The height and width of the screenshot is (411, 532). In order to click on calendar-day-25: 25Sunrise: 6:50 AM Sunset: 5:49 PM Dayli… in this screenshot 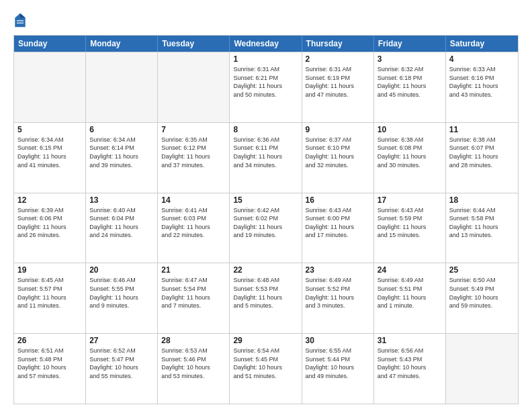, I will do `click(482, 298)`.